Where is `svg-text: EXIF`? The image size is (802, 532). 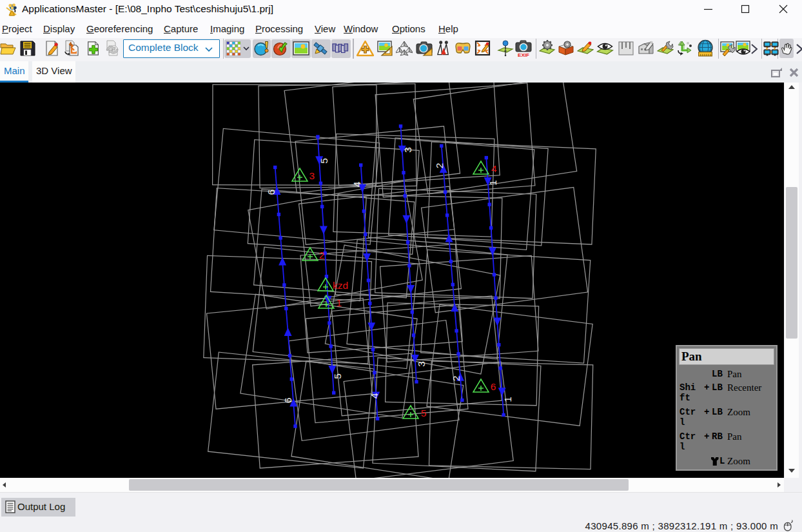 svg-text: EXIF is located at coordinates (523, 55).